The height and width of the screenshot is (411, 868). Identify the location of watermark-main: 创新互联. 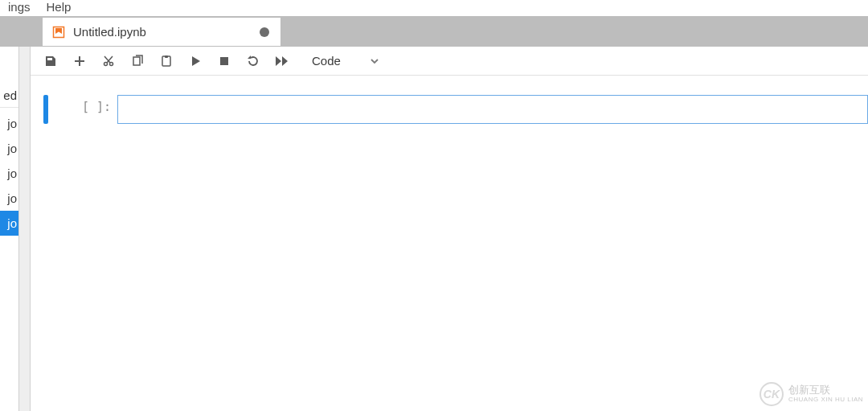
(826, 390).